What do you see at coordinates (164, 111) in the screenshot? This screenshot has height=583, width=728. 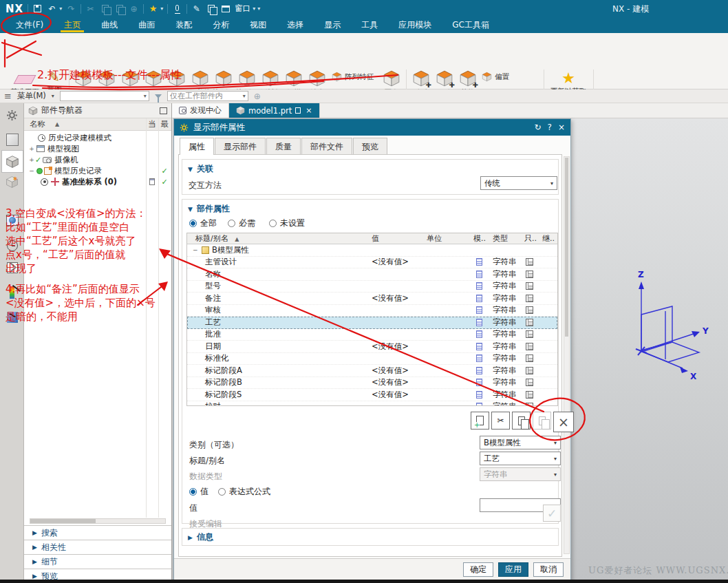 I see `undock-icon` at bounding box center [164, 111].